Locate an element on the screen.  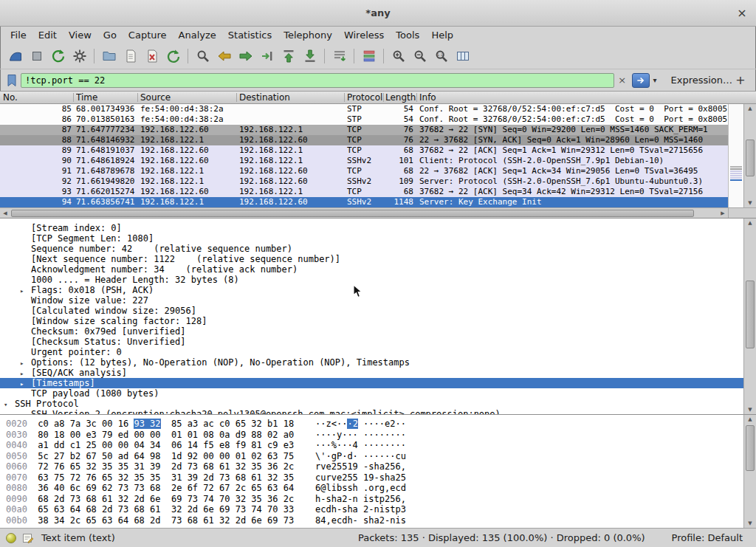
detail-line-checksum-status: [Checksum Status: Unverified] is located at coordinates (372, 342).